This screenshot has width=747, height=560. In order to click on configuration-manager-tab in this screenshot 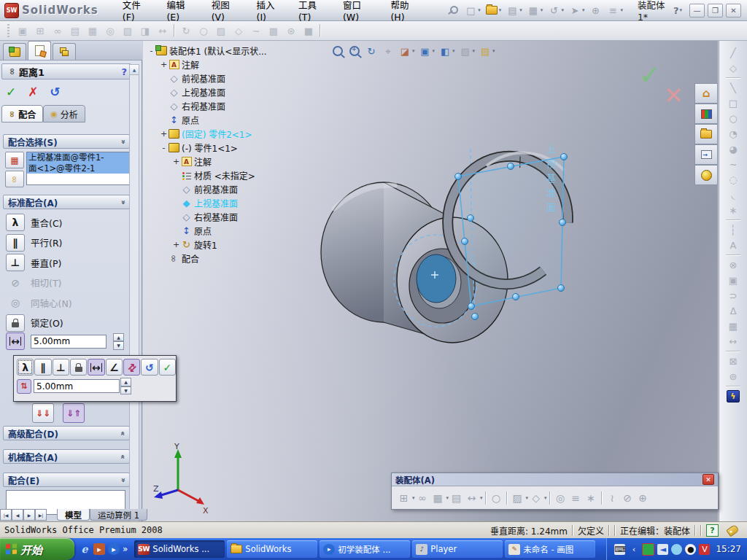, I will do `click(64, 51)`.